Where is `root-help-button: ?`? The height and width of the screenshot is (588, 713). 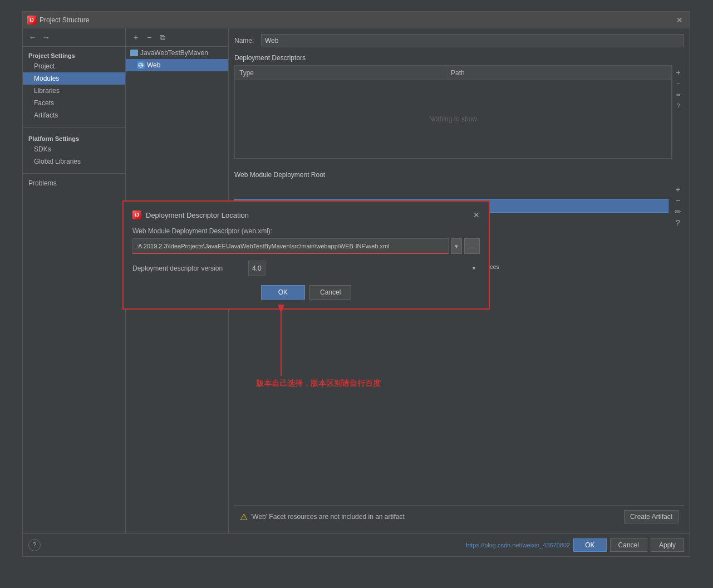
root-help-button: ? is located at coordinates (678, 223).